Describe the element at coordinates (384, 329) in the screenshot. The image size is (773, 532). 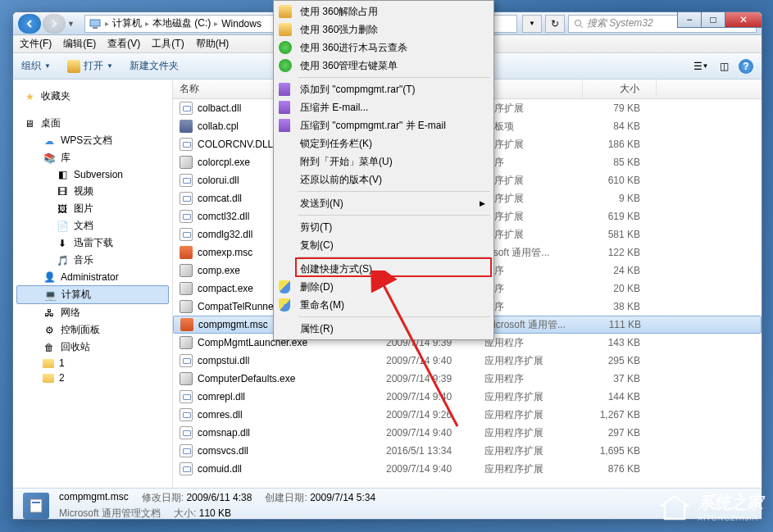
I see `cm-properties: 属性(R)` at that location.